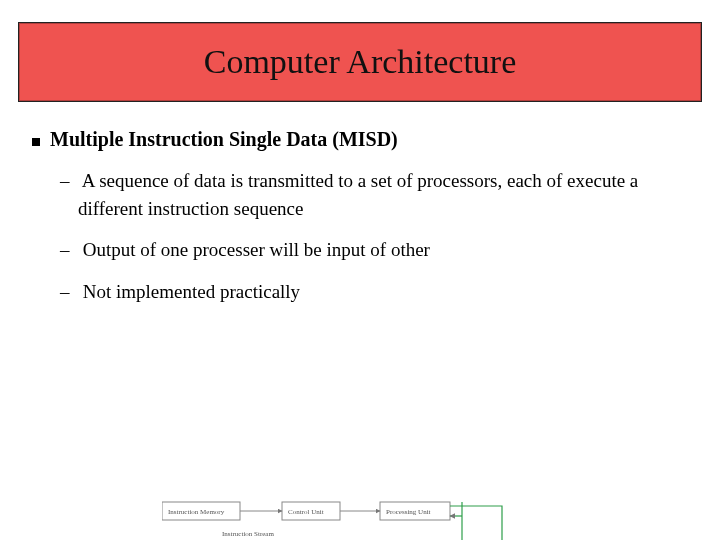 This screenshot has height=540, width=720. What do you see at coordinates (358, 194) in the screenshot?
I see `sub-bullet-text: A sequence of data is transmitted to a s…` at bounding box center [358, 194].